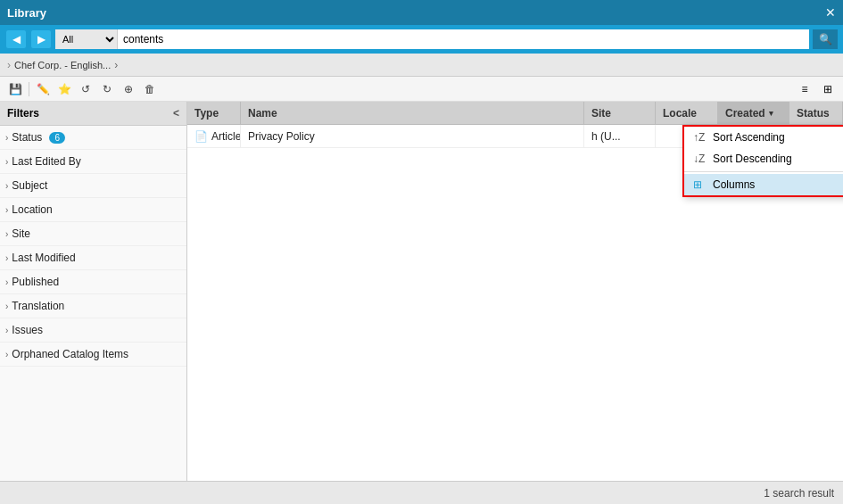  What do you see at coordinates (753, 159) in the screenshot?
I see `menu-sort-descending-label: Sort Descending` at bounding box center [753, 159].